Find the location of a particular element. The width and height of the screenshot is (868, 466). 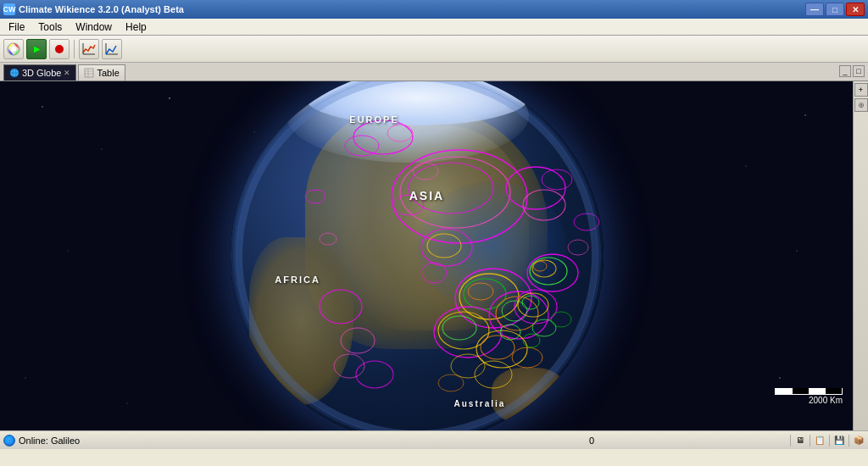

side-btn-2: ◎ is located at coordinates (861, 105).